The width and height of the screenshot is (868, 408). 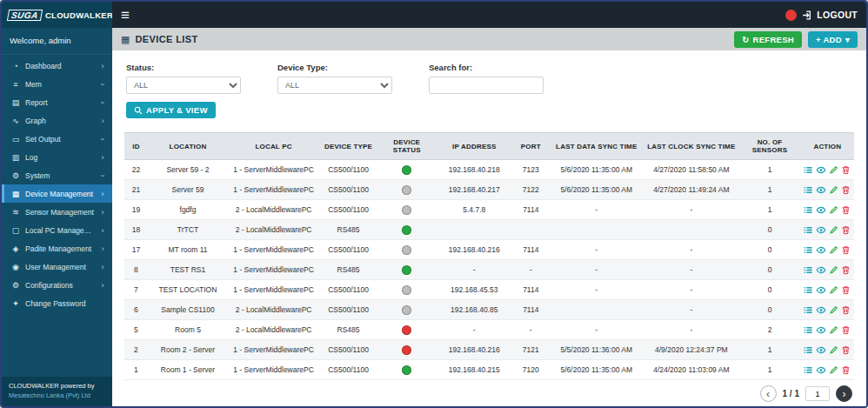 What do you see at coordinates (844, 393) in the screenshot?
I see `next-page-button: ›` at bounding box center [844, 393].